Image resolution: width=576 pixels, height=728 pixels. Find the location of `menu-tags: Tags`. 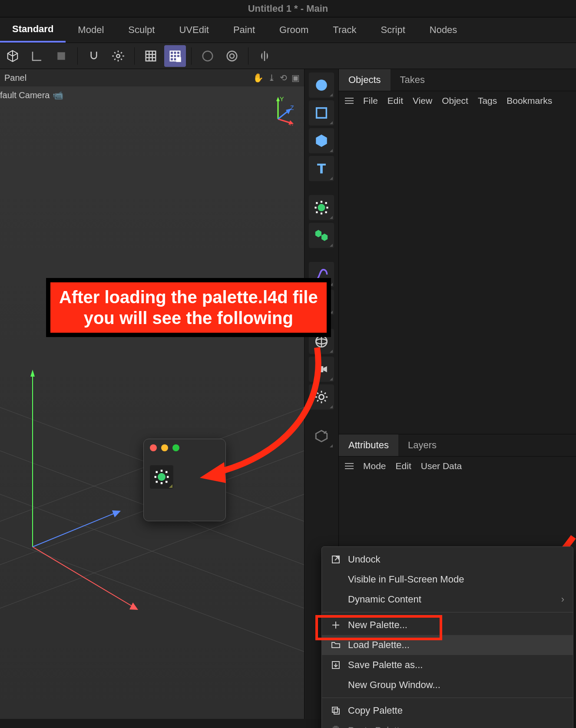

menu-tags: Tags is located at coordinates (487, 101).